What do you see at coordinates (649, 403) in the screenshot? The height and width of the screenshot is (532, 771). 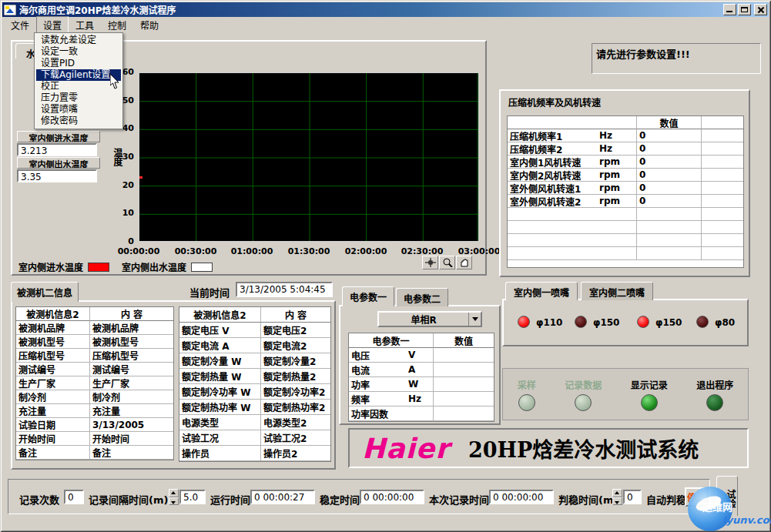 I see `show-records-button` at bounding box center [649, 403].